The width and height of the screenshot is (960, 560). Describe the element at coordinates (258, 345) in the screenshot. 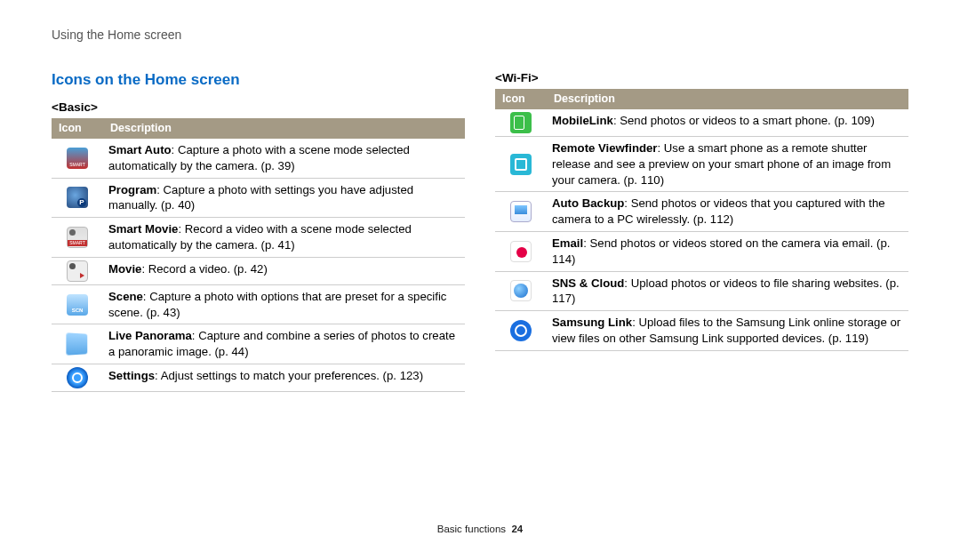

I see `table-row: Live Panorama: Capture and combine a ser…` at that location.